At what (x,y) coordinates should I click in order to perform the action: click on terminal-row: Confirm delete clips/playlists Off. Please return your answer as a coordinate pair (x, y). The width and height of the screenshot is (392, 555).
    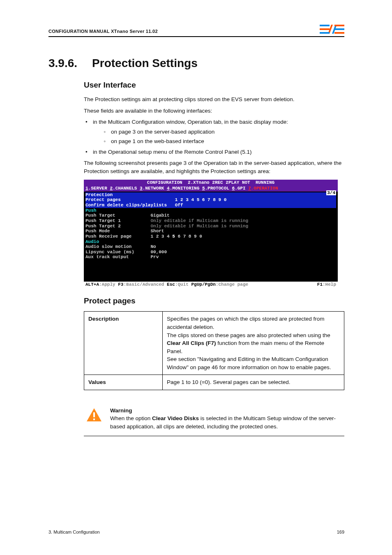
    Looking at the image, I should click on (211, 206).